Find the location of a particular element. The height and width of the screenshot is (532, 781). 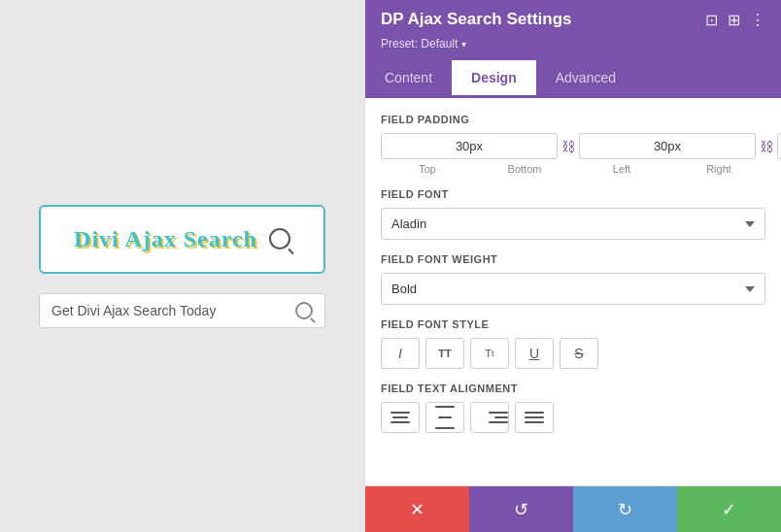

panel-tabs: Content Design Advanced is located at coordinates (573, 80).